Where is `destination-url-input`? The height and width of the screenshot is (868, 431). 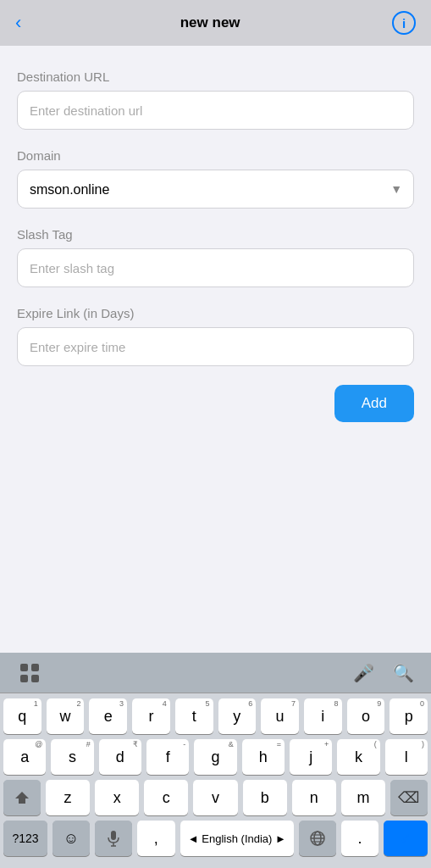
destination-url-input is located at coordinates (215, 110).